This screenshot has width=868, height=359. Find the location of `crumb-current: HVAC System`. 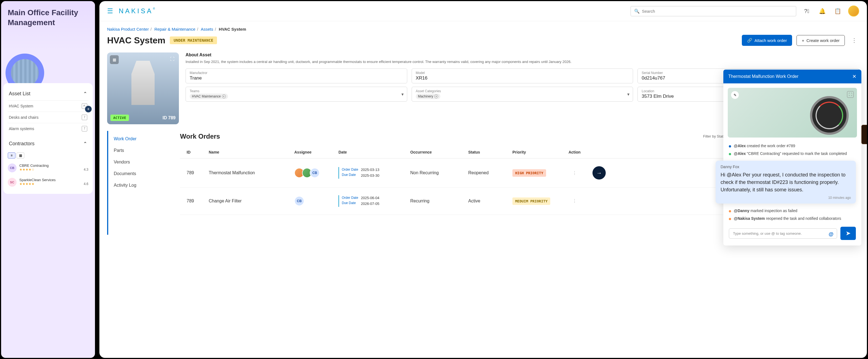

crumb-current: HVAC System is located at coordinates (232, 29).